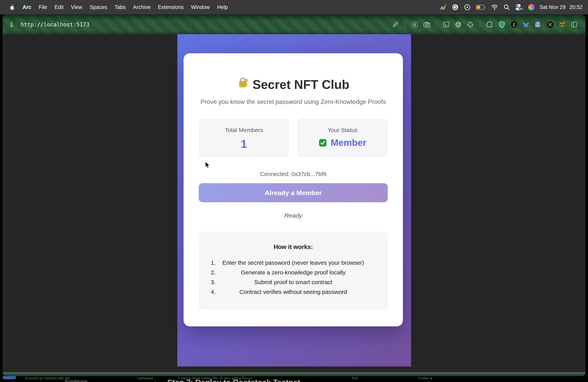  I want to click on menu-time: 20:52, so click(576, 7).